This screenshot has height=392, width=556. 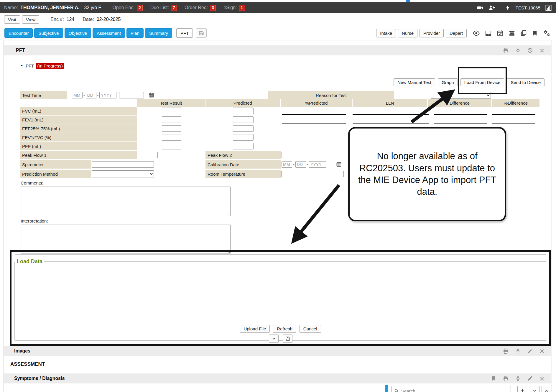 I want to click on send-to-device-button: Send to Device, so click(x=526, y=83).